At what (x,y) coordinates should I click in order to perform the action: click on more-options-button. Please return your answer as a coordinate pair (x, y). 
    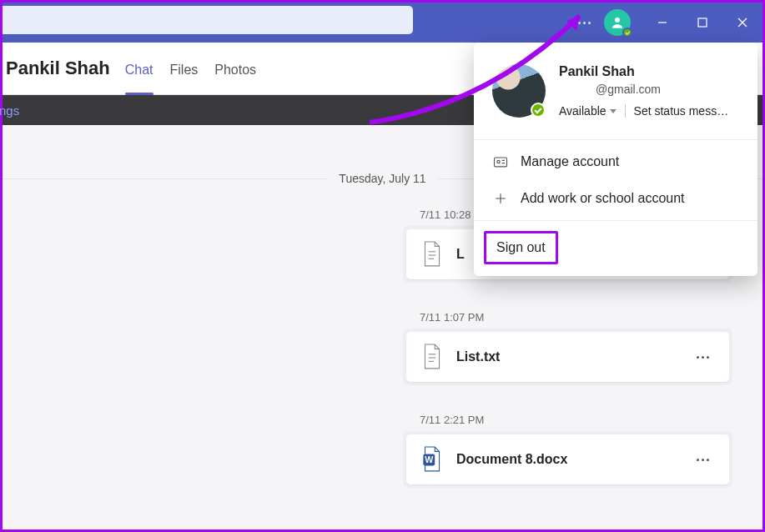
    Looking at the image, I should click on (584, 23).